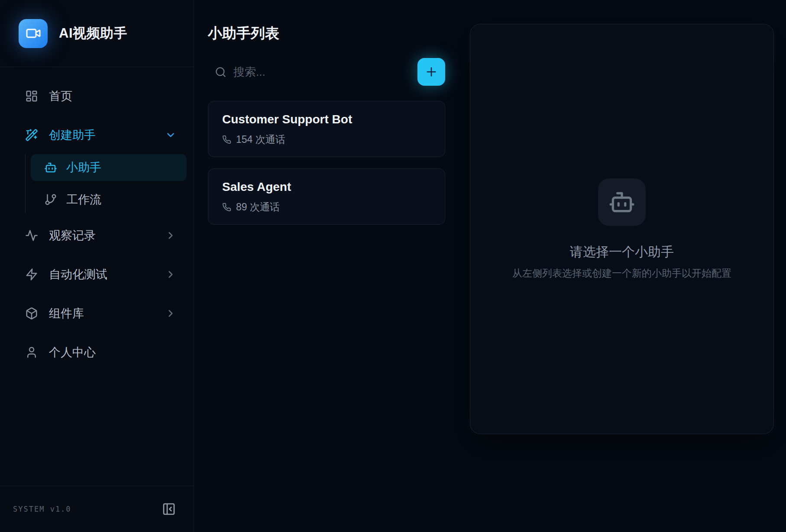 The width and height of the screenshot is (786, 532). What do you see at coordinates (327, 34) in the screenshot?
I see `page-title: 小助手列表` at bounding box center [327, 34].